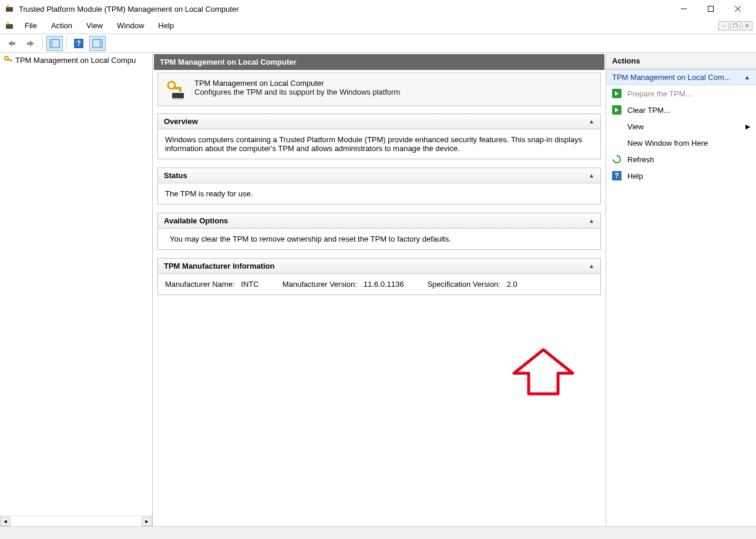 The width and height of the screenshot is (756, 539). Describe the element at coordinates (617, 176) in the screenshot. I see `help-icon: ?` at that location.